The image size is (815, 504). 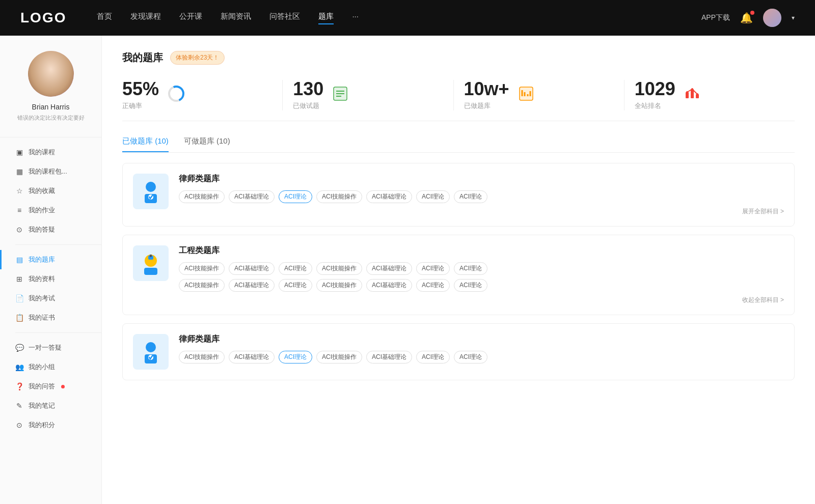 I want to click on sidebar-item-questions: ⊙ 我的答疑, so click(x=58, y=230).